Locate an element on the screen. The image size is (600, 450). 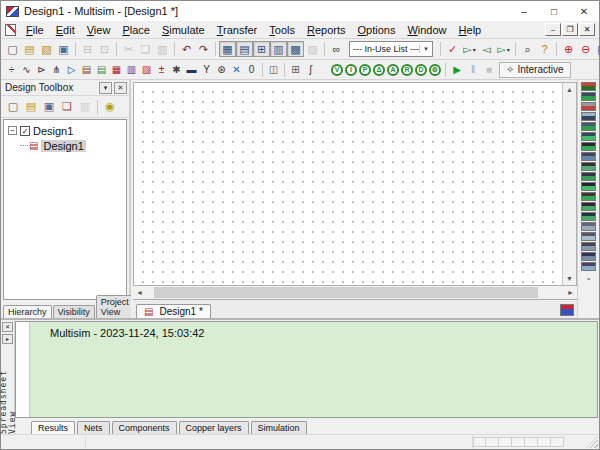
spreadsheet-close-button: ✕ is located at coordinates (8, 327).